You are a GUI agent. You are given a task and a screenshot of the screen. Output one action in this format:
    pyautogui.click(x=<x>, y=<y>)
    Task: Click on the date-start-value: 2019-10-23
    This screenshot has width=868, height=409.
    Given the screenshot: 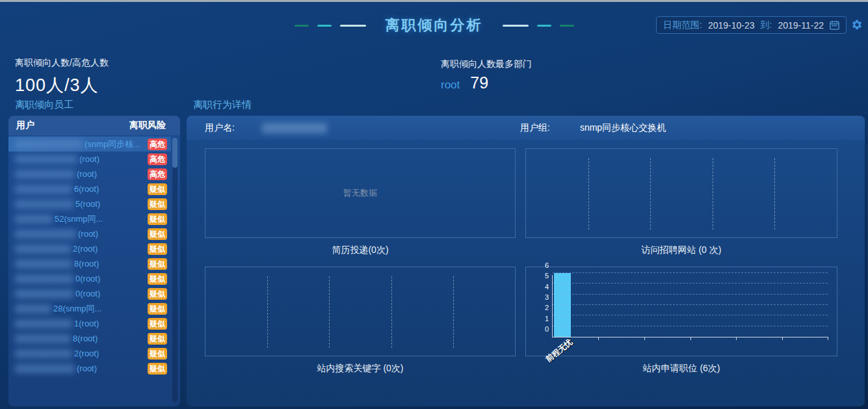 What is the action you would take?
    pyautogui.click(x=731, y=25)
    